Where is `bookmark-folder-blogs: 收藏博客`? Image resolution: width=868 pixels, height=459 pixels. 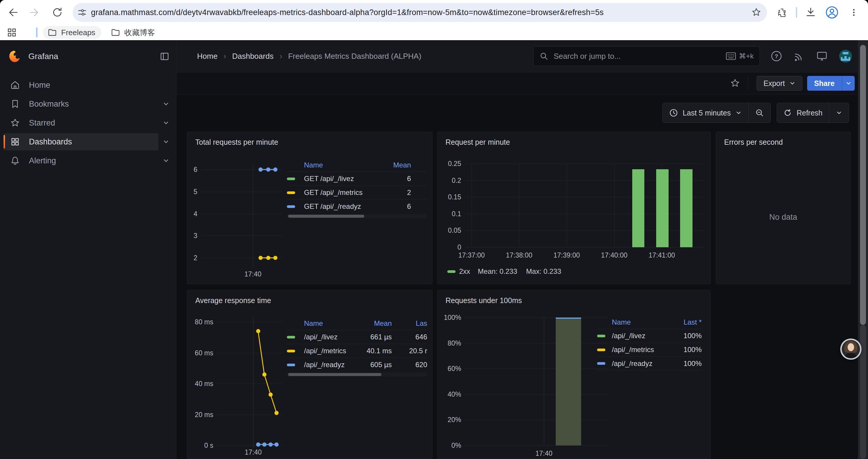 bookmark-folder-blogs: 收藏博客 is located at coordinates (133, 32).